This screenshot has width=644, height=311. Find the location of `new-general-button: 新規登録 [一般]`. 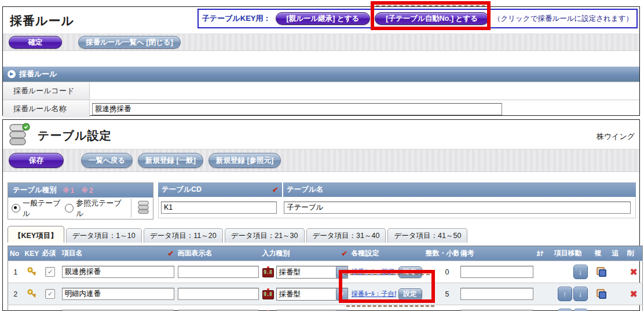

new-general-button: 新規登録 [一般] is located at coordinates (170, 160).